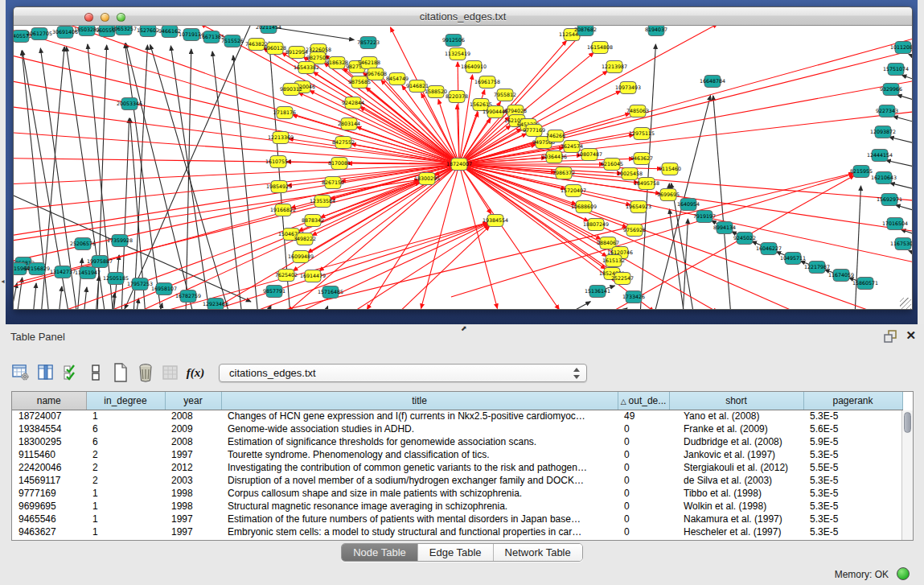 The height and width of the screenshot is (585, 924). What do you see at coordinates (852, 401) in the screenshot?
I see `column-header-pagerank: pagerank` at bounding box center [852, 401].